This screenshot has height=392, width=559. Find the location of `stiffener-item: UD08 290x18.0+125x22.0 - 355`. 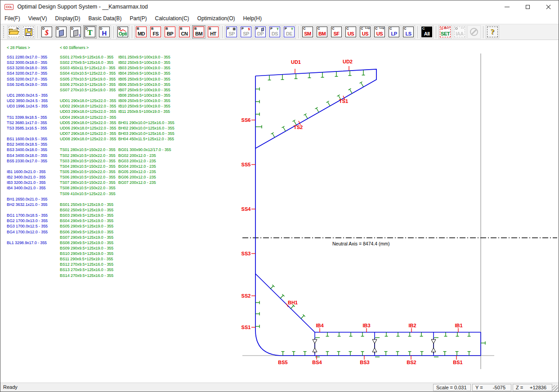

stiffener-item: UD08 290x18.0+125x22.0 - 355 is located at coordinates (88, 139).